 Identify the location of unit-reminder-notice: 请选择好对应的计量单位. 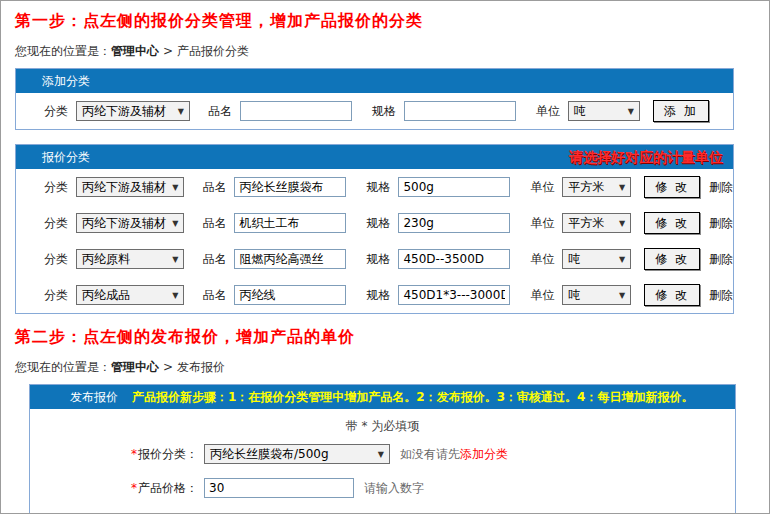
(651, 157).